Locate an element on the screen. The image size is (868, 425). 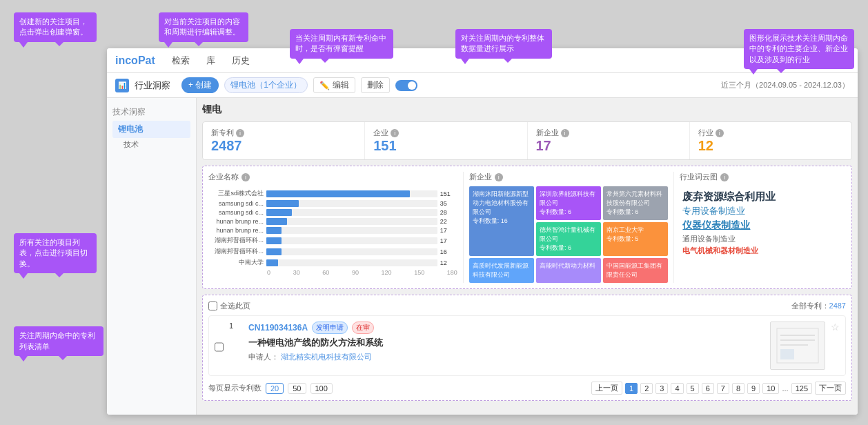
select-all-label: 全选此页 is located at coordinates (229, 306).